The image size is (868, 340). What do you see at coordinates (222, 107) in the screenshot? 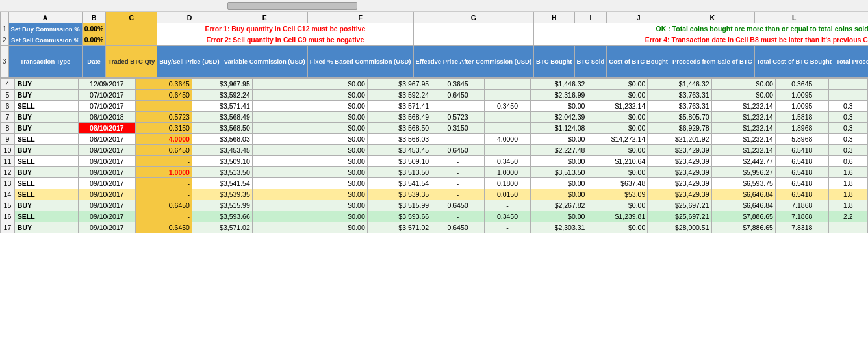
I see `cell-price: $3,571.41` at bounding box center [222, 107].